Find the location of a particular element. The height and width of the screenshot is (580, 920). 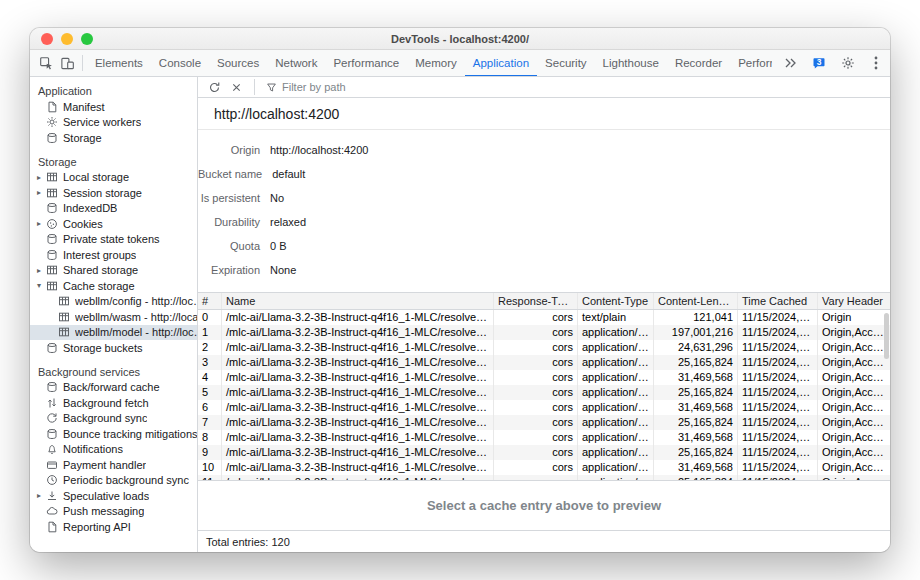

sidebar-item-label: Speculative loads is located at coordinates (106, 496).